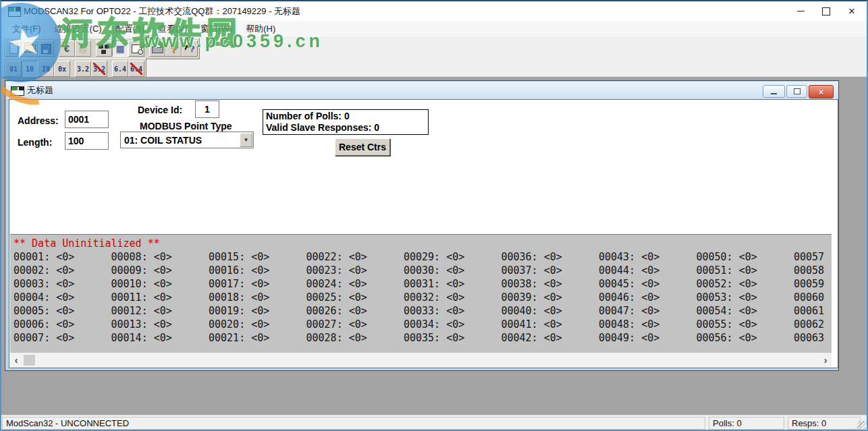 This screenshot has width=868, height=431. I want to click on menu-help: 帮助(H), so click(261, 29).